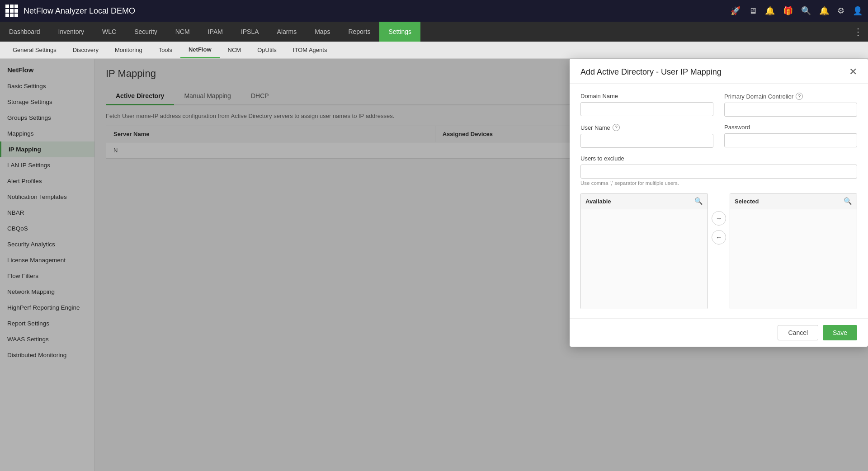 This screenshot has height=471, width=868. I want to click on notification-icon: 🔔, so click(770, 11).